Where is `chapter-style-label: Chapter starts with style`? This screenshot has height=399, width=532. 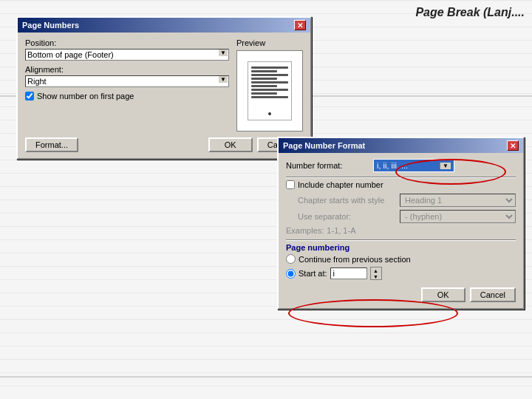 chapter-style-label: Chapter starts with style is located at coordinates (346, 200).